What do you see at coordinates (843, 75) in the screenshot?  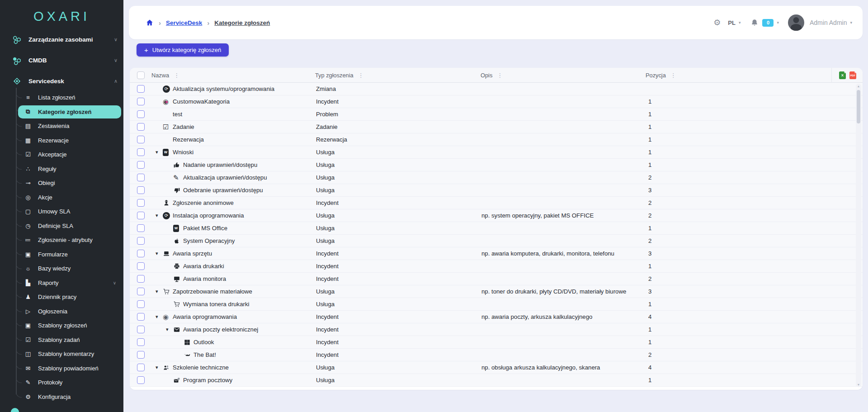 I see `excel-export-icon: X` at bounding box center [843, 75].